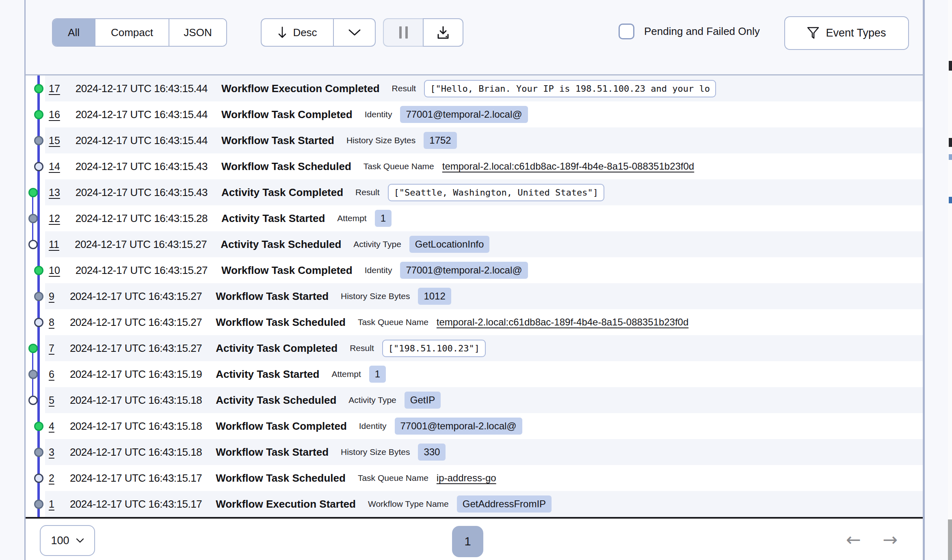 This screenshot has height=560, width=952. I want to click on event-id-link: 16, so click(54, 114).